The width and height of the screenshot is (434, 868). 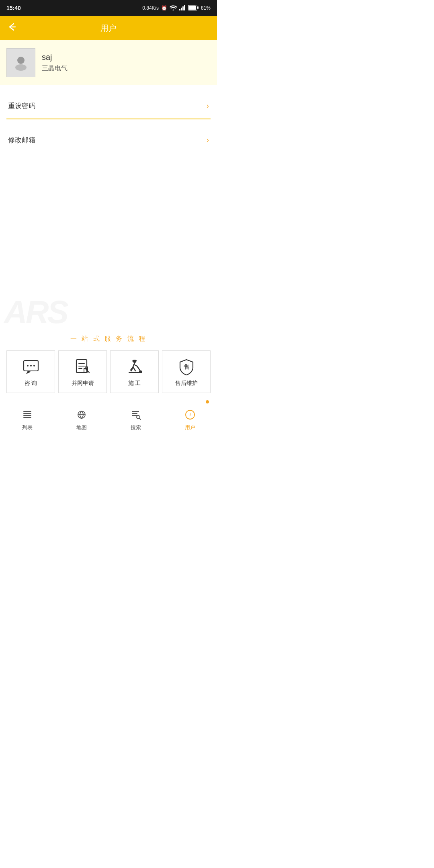 I want to click on chevron-right-icon-2: ›, so click(x=208, y=140).